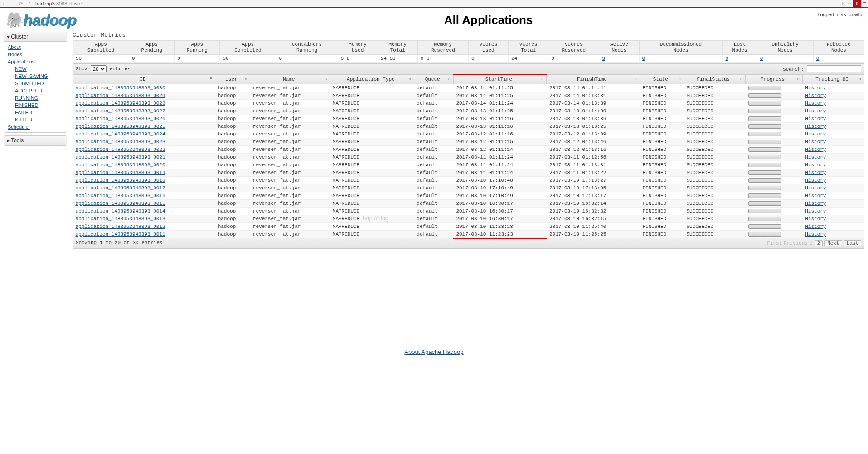 This screenshot has height=454, width=868. Describe the element at coordinates (39, 91) in the screenshot. I see `sidebar-app-state-accepted: ACCEPTED` at that location.